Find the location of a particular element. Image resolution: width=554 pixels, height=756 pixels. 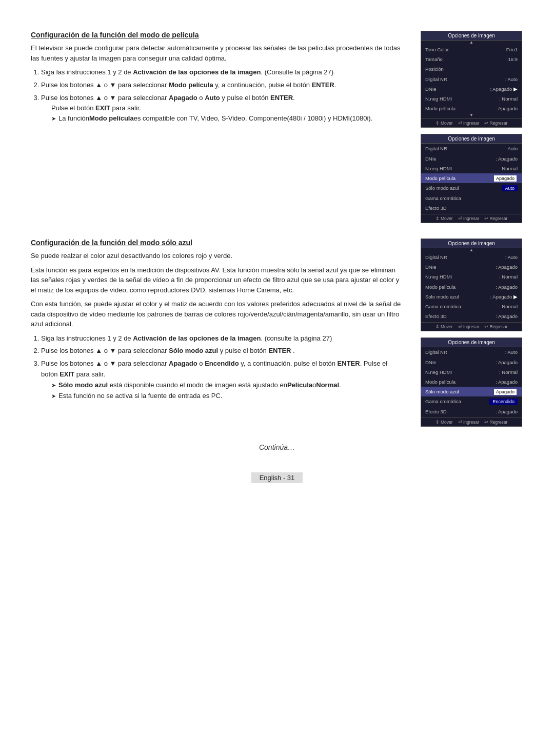

section1-intro: El televisor se puede configurar para de… is located at coordinates (218, 53).